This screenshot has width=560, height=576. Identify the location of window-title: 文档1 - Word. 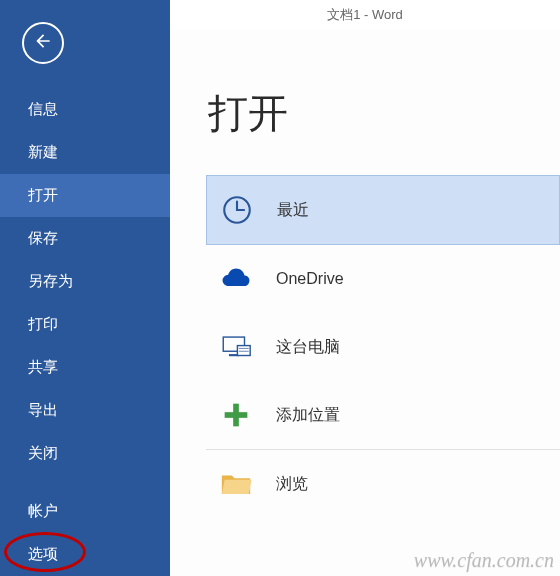
(365, 15).